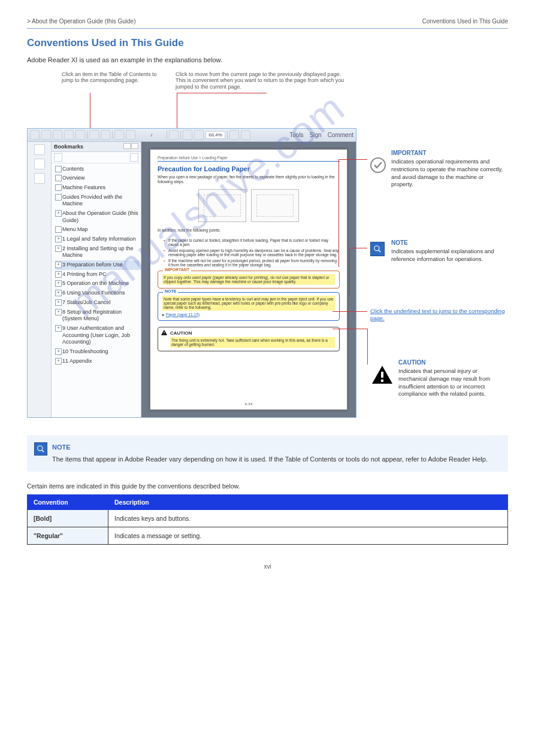  Describe the element at coordinates (378, 166) in the screenshot. I see `checkmark-icon` at that location.